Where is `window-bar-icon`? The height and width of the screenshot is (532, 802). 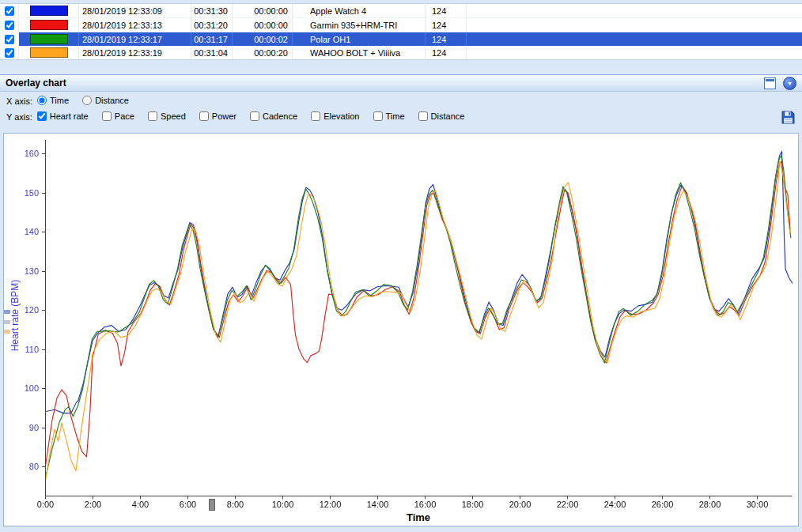
window-bar-icon is located at coordinates (770, 81).